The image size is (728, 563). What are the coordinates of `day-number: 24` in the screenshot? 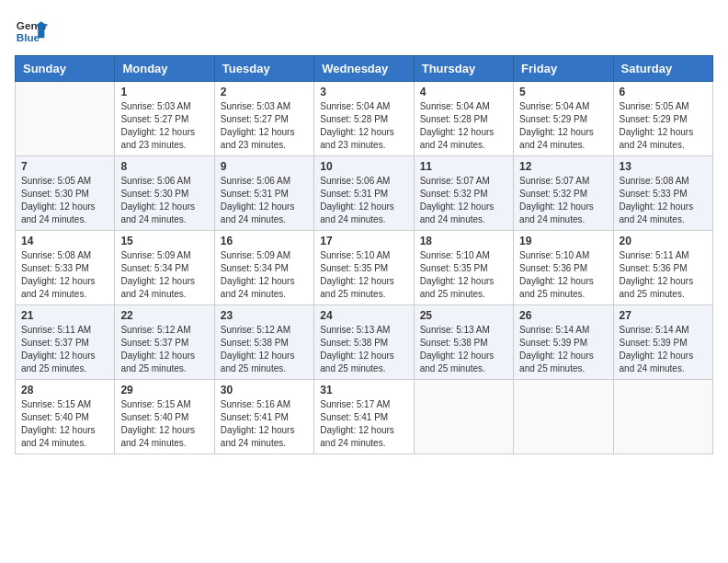 It's located at (364, 316).